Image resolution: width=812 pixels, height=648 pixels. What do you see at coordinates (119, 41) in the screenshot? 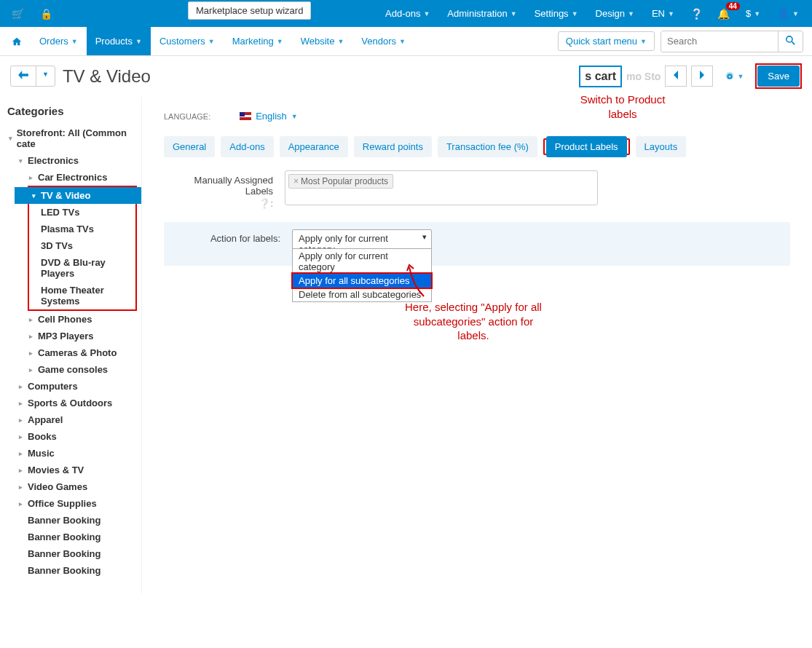
I see `nav-products: Products▼` at bounding box center [119, 41].